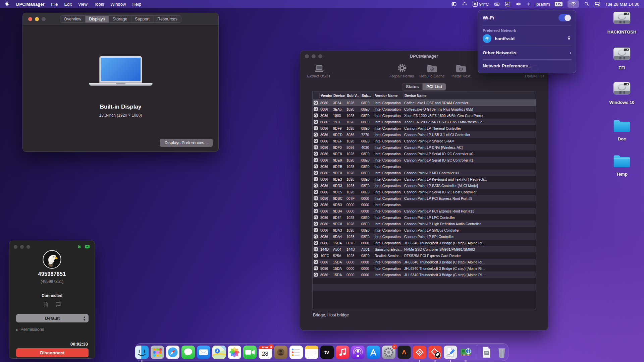  I want to click on displays-preferences-button: Displays Preferences..., so click(186, 143).